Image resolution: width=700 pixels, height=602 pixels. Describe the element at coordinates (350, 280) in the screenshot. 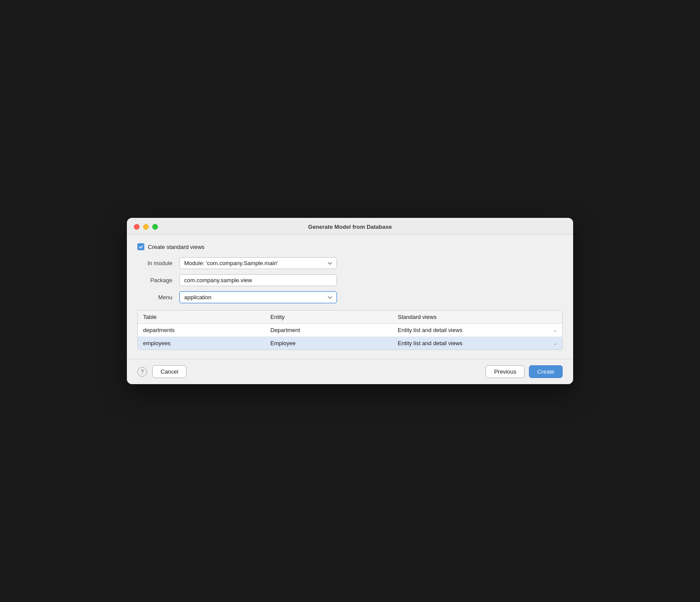

I see `package-row: Package` at that location.